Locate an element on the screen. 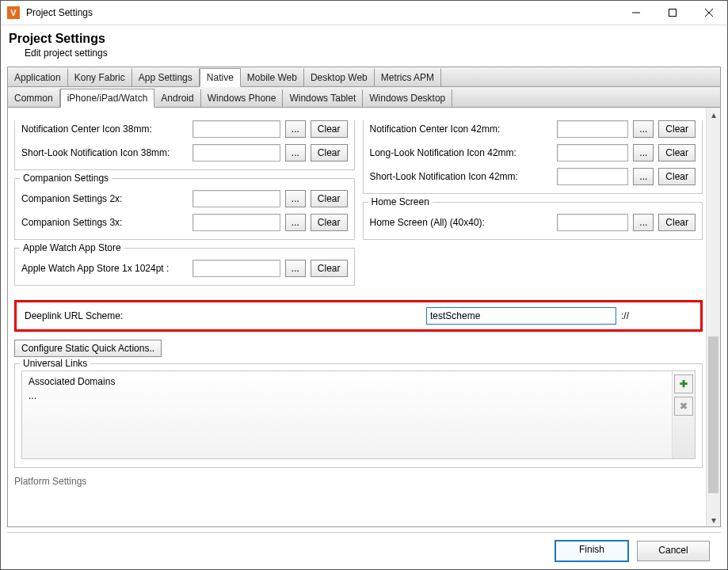 The height and width of the screenshot is (570, 728). field-row: Companion Settings 3x: ... Clear is located at coordinates (185, 222).